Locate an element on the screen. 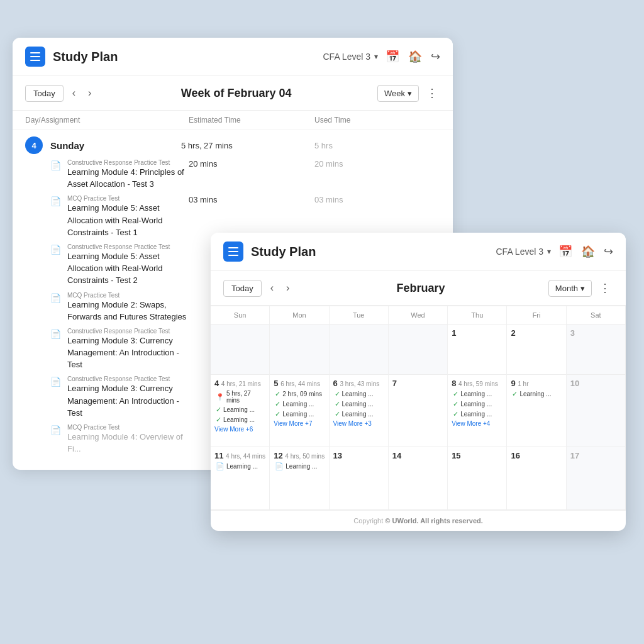 Image resolution: width=644 pixels, height=644 pixels. pin-icon: 📍 is located at coordinates (220, 397).